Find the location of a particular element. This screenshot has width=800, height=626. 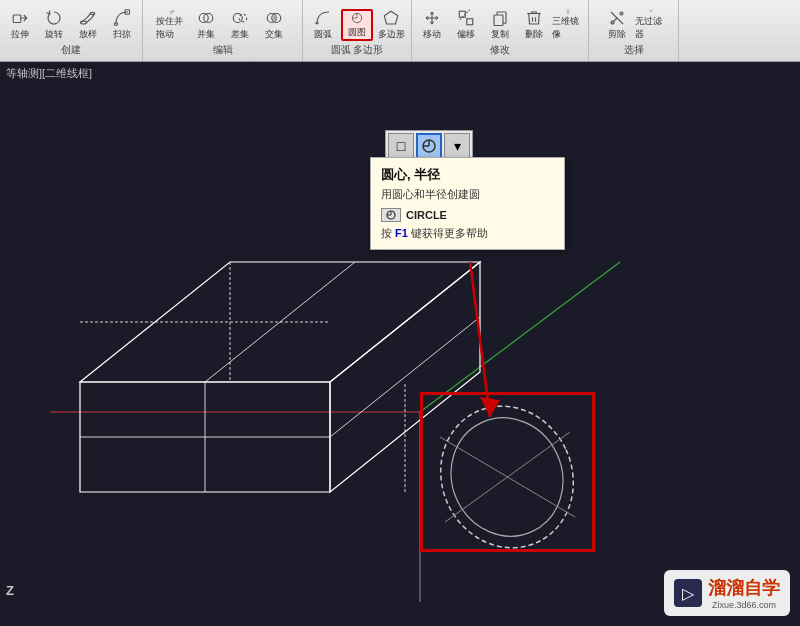

watermark-brand: 溜溜自学 is located at coordinates (744, 588).